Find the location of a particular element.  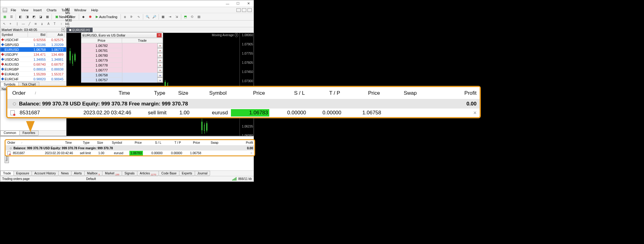

chart-area: EURUSD,H1 Moving Average × 1.08060 1.079… is located at coordinates (160, 82).